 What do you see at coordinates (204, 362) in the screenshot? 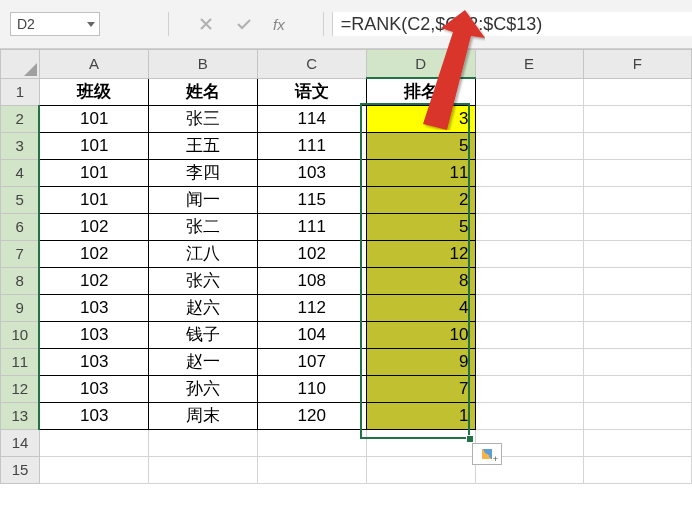
I see `cell-B11: 赵一` at bounding box center [204, 362].